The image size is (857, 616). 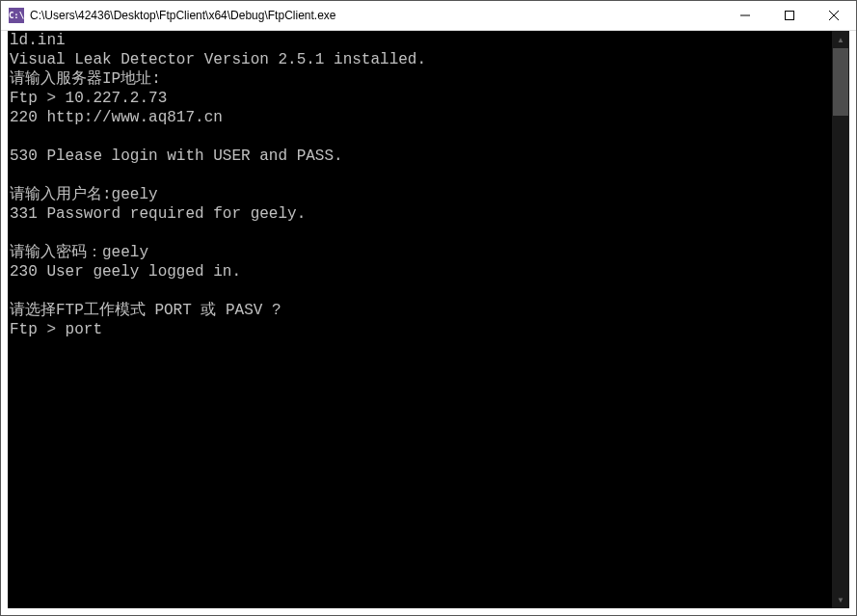 I want to click on titlebar: C:\ C:\Users\42436\Desktop\FtpClient\x64…, so click(x=428, y=15).